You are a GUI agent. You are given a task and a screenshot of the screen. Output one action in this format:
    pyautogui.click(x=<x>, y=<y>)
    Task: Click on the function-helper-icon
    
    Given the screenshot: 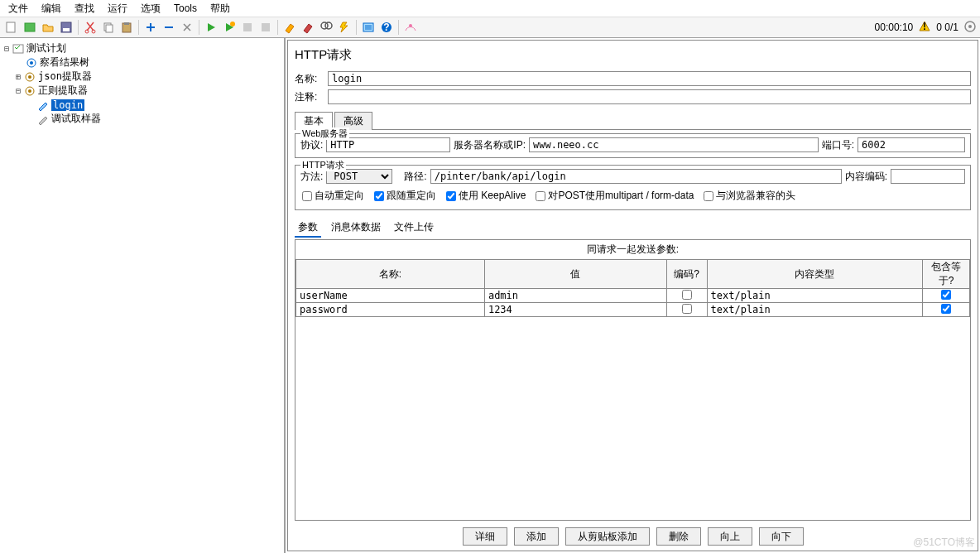 What is the action you would take?
    pyautogui.click(x=368, y=27)
    